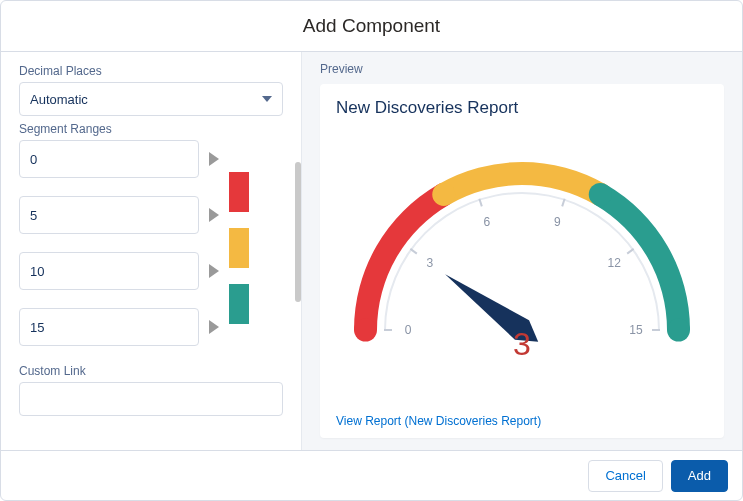 The image size is (743, 501). What do you see at coordinates (151, 371) in the screenshot?
I see `custom-link-label: Custom Link` at bounding box center [151, 371].